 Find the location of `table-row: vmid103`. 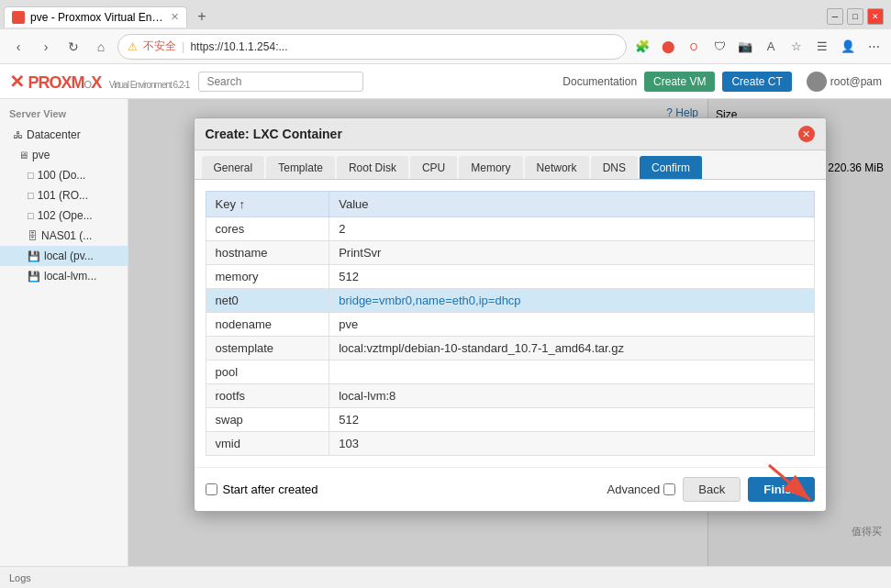

table-row: vmid103 is located at coordinates (510, 444).